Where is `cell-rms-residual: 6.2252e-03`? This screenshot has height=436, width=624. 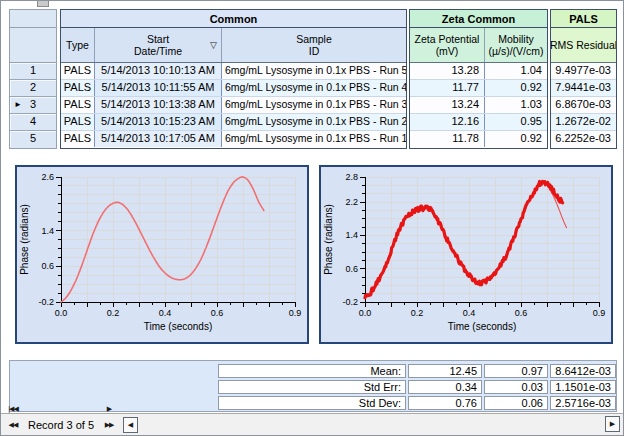
cell-rms-residual: 6.2252e-03 is located at coordinates (584, 139).